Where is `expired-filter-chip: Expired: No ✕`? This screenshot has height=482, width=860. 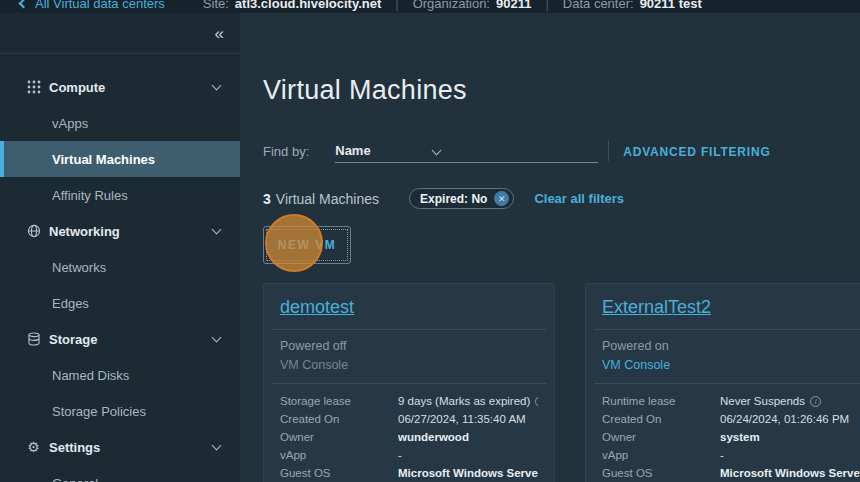
expired-filter-chip: Expired: No ✕ is located at coordinates (462, 198).